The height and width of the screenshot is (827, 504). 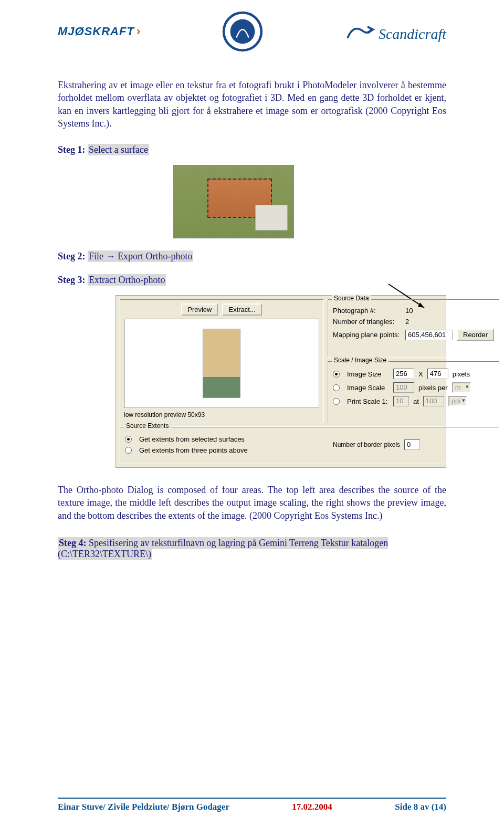 What do you see at coordinates (336, 374) in the screenshot?
I see `image-size-radio` at bounding box center [336, 374].